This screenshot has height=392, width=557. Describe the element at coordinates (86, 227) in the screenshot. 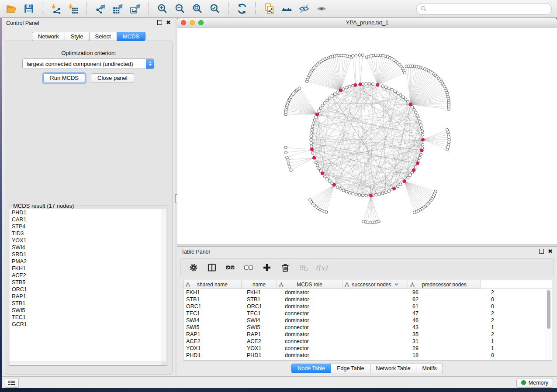

I see `mcds-node-item: STP4` at that location.